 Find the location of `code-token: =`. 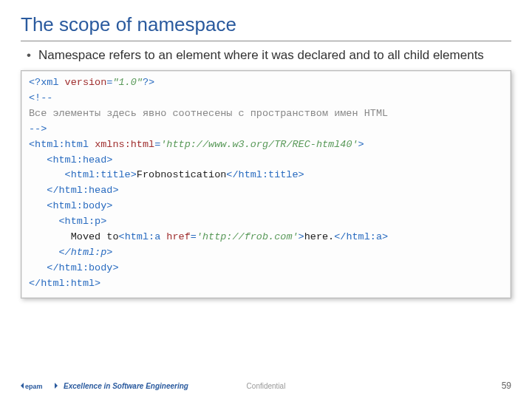

code-token: = is located at coordinates (194, 236).